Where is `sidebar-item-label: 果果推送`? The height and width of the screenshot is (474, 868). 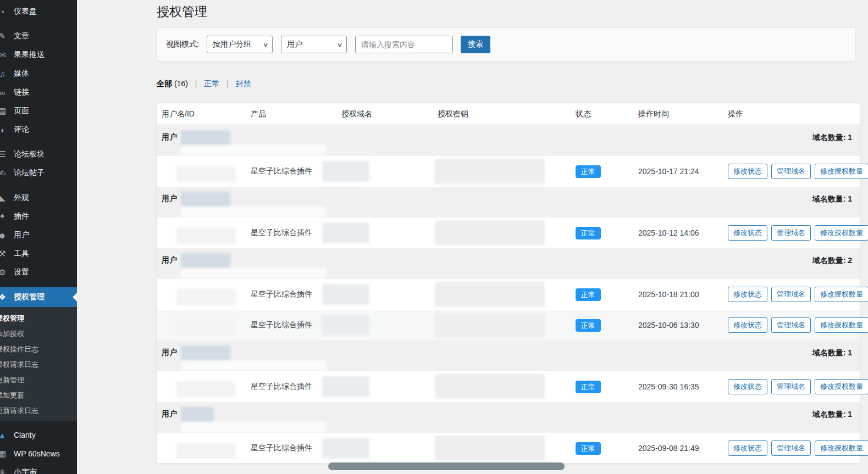 sidebar-item-label: 果果推送 is located at coordinates (29, 55).